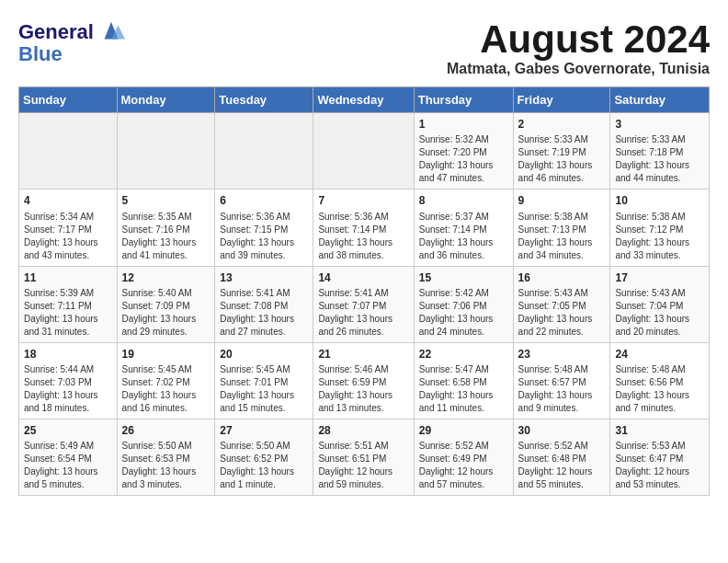 The image size is (728, 563). I want to click on calendar-cell: 25Sunrise: 5:49 AM Sunset: 6:54 PM Dayli…, so click(68, 456).